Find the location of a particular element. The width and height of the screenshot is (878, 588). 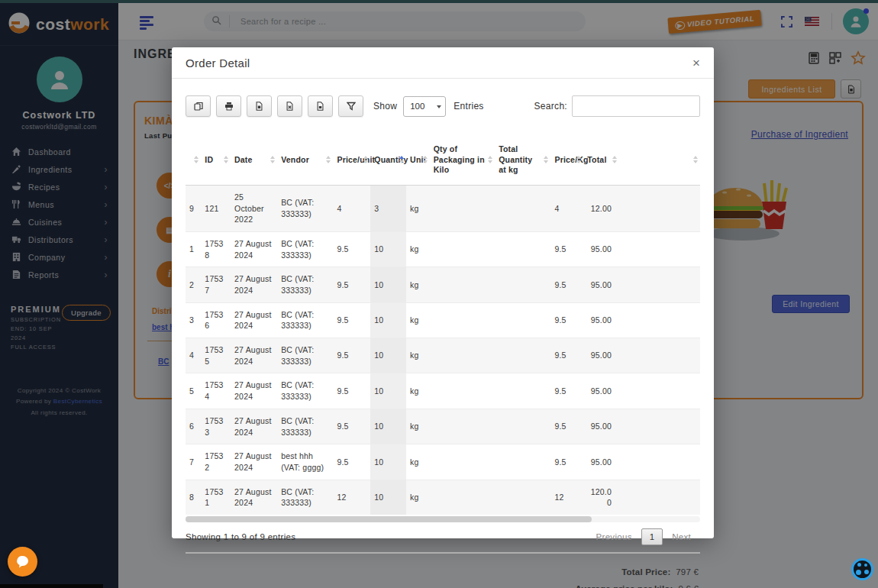

accessibility-widget-button is located at coordinates (863, 570).